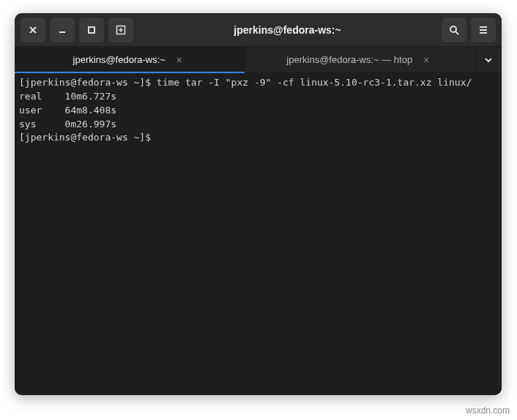  What do you see at coordinates (258, 30) in the screenshot?
I see `titlebar: jperkins@fedora-ws:~` at bounding box center [258, 30].